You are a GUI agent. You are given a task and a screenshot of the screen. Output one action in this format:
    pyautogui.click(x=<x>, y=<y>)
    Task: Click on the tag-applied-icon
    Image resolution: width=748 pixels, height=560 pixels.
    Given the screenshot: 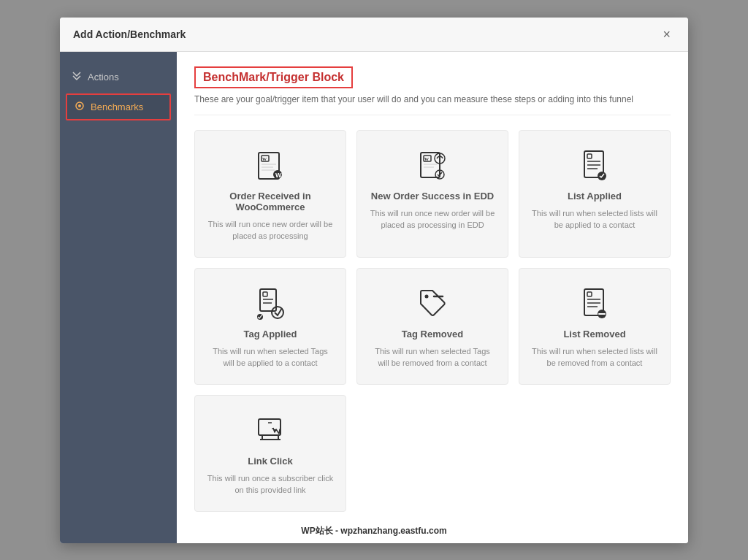 What is the action you would take?
    pyautogui.click(x=270, y=304)
    